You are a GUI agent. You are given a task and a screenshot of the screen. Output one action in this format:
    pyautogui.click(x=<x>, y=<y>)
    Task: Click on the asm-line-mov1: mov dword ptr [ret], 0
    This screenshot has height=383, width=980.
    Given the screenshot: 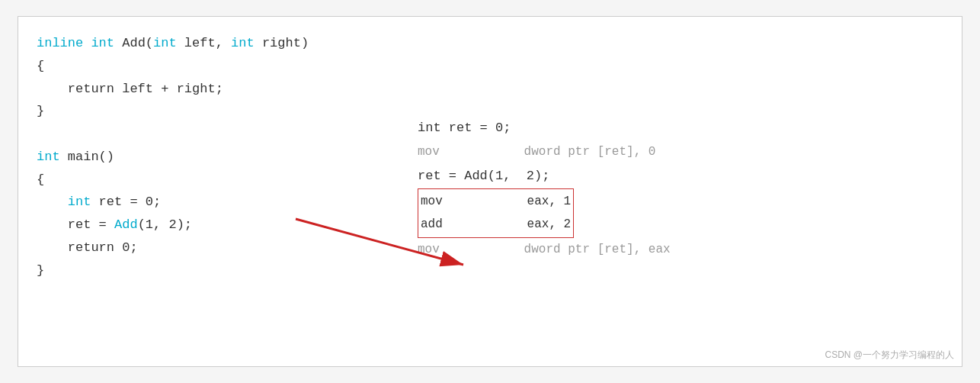 What is the action you would take?
    pyautogui.click(x=544, y=152)
    